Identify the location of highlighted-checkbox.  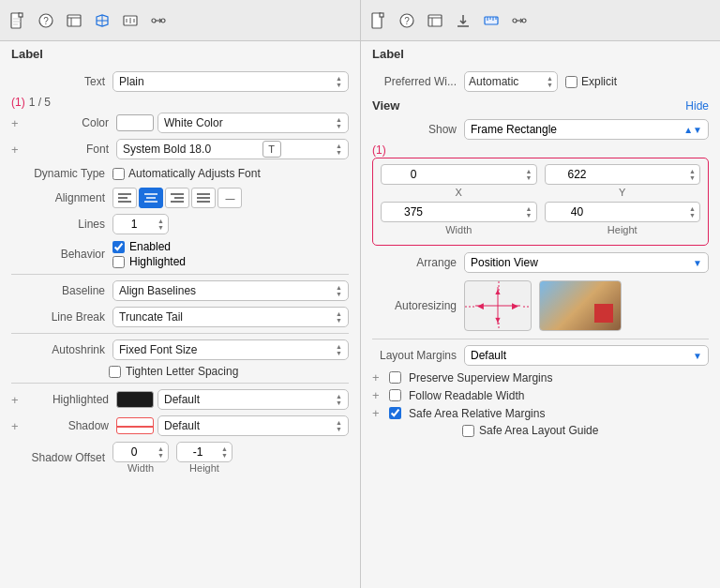
(118, 263).